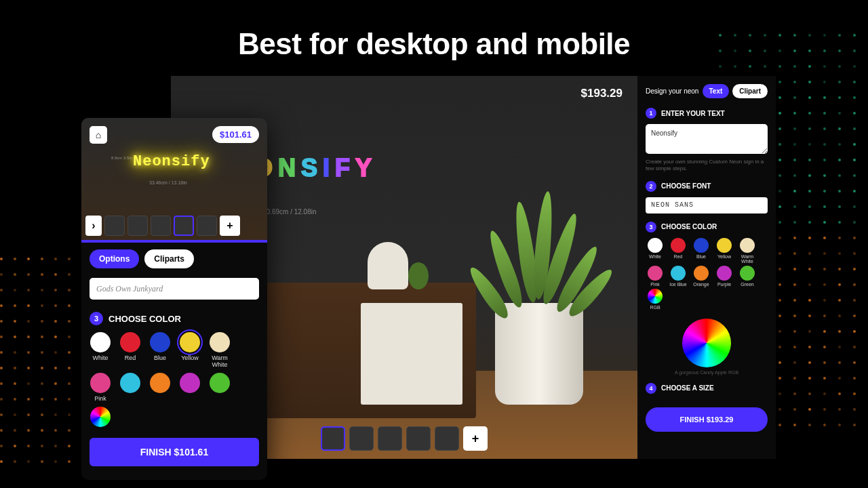  I want to click on mobile-dimensions-w: 33.46cm / 13.18in, so click(168, 183).